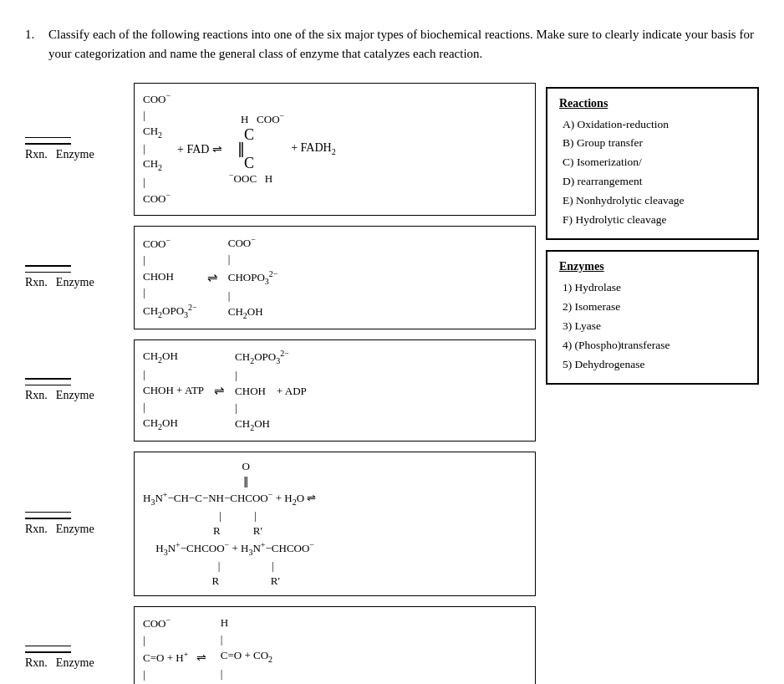 The width and height of the screenshot is (784, 684). I want to click on reaction-row-5: Rxn. Enzyme COO− | C=O + H+ | CH3 ⇌, so click(281, 646).